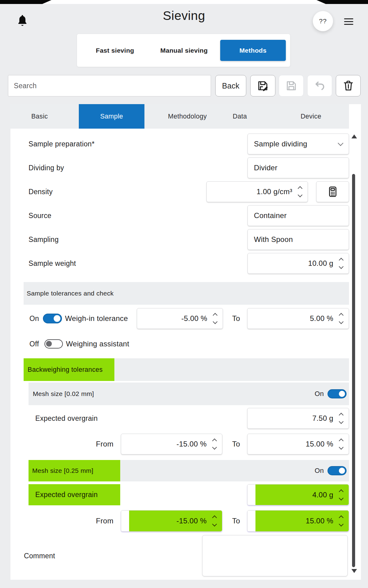 The width and height of the screenshot is (368, 588). What do you see at coordinates (298, 495) in the screenshot?
I see `mesh2-overgrain-input: 4.00 g` at bounding box center [298, 495].